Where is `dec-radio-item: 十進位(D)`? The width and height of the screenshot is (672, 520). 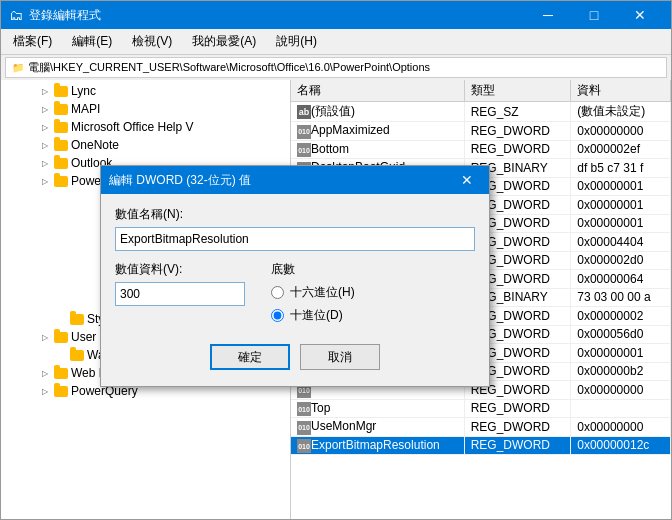 dec-radio-item: 十進位(D) is located at coordinates (373, 316).